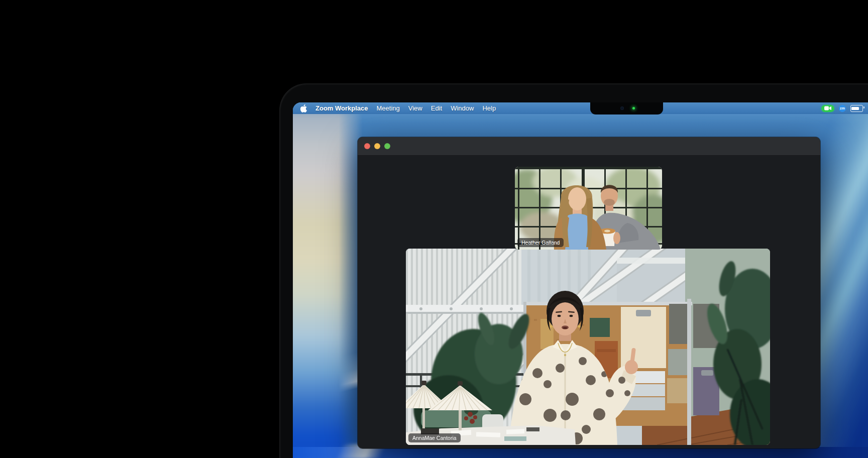  What do you see at coordinates (634, 108) in the screenshot?
I see `camera-active-light-icon` at bounding box center [634, 108].